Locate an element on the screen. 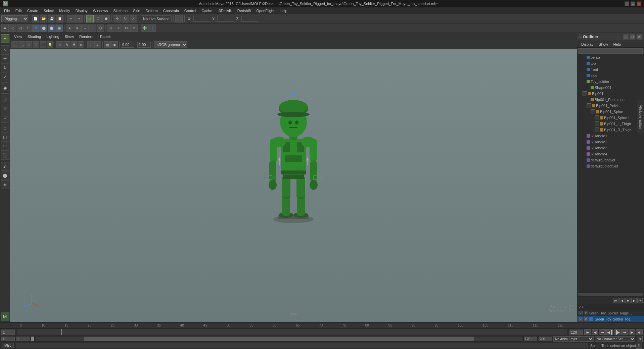  range-end-input is located at coordinates (576, 332).